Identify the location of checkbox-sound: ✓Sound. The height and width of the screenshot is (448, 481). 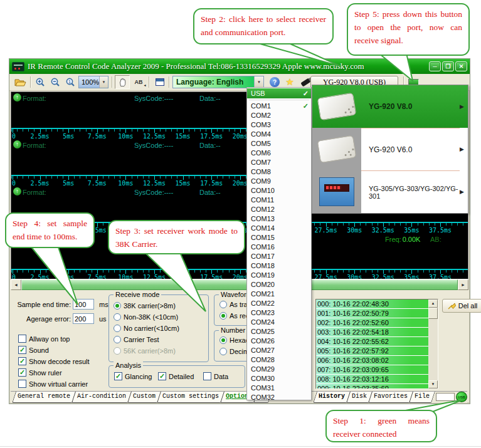
(34, 350).